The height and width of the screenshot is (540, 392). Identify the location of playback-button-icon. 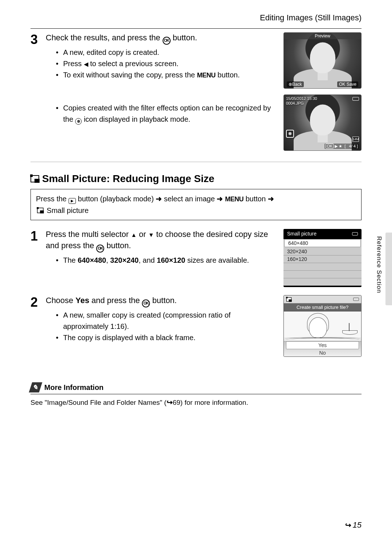
(72, 201).